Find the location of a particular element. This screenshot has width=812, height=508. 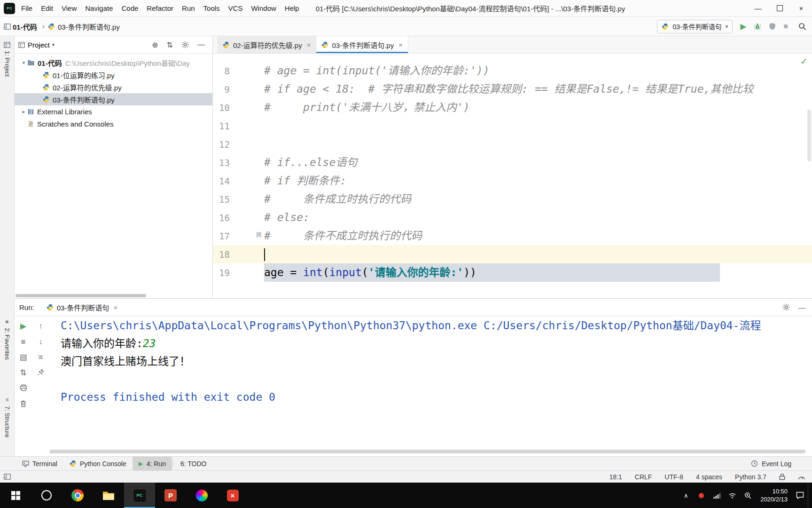

toolwindow-quick-access-icon is located at coordinates (8, 477).